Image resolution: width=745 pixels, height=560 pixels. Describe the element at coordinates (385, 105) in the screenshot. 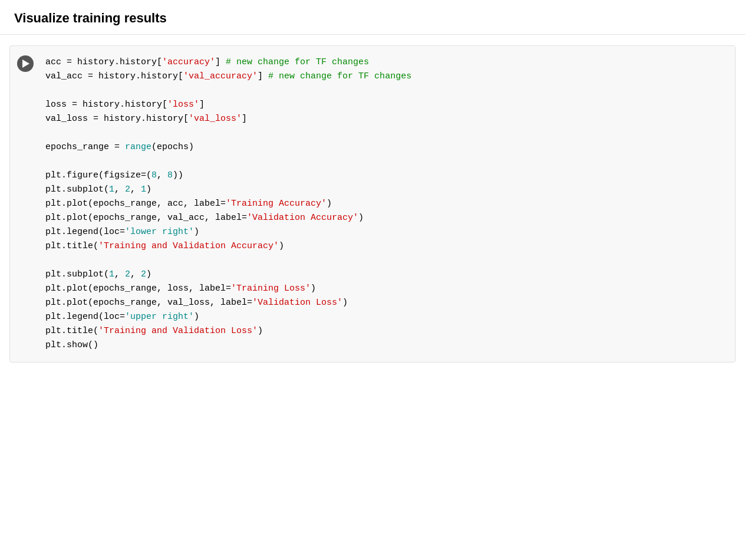

I see `code-line: loss = history.history['loss']` at that location.